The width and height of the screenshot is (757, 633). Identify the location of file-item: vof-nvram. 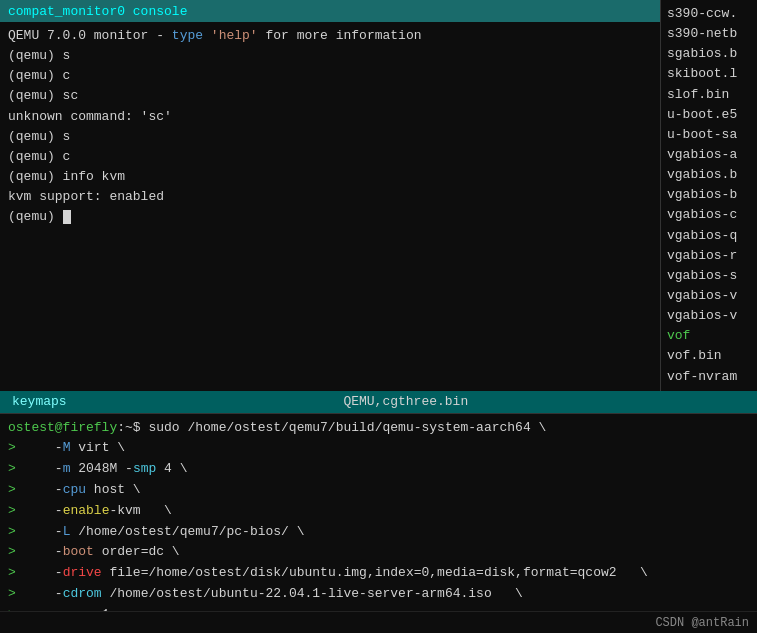
(709, 377).